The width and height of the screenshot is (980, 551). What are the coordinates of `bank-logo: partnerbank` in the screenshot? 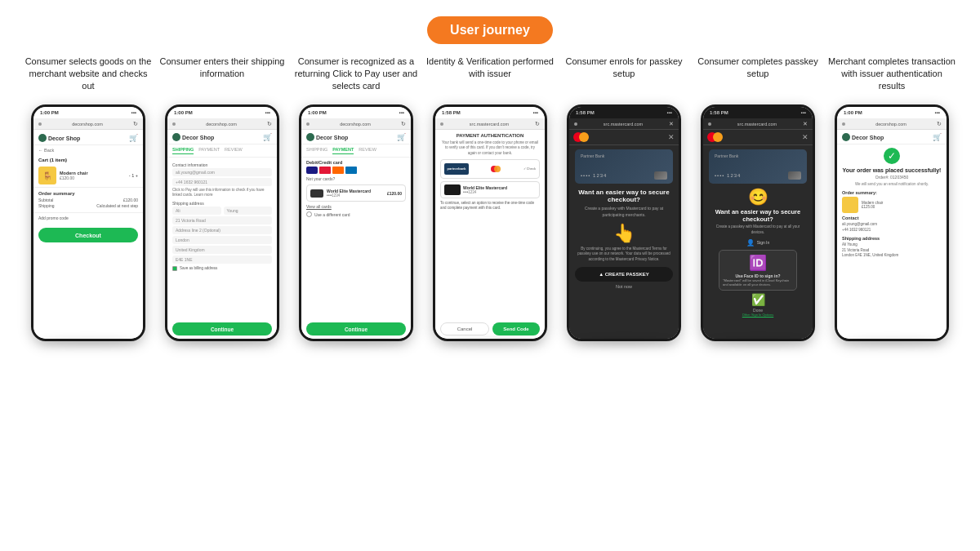 It's located at (457, 169).